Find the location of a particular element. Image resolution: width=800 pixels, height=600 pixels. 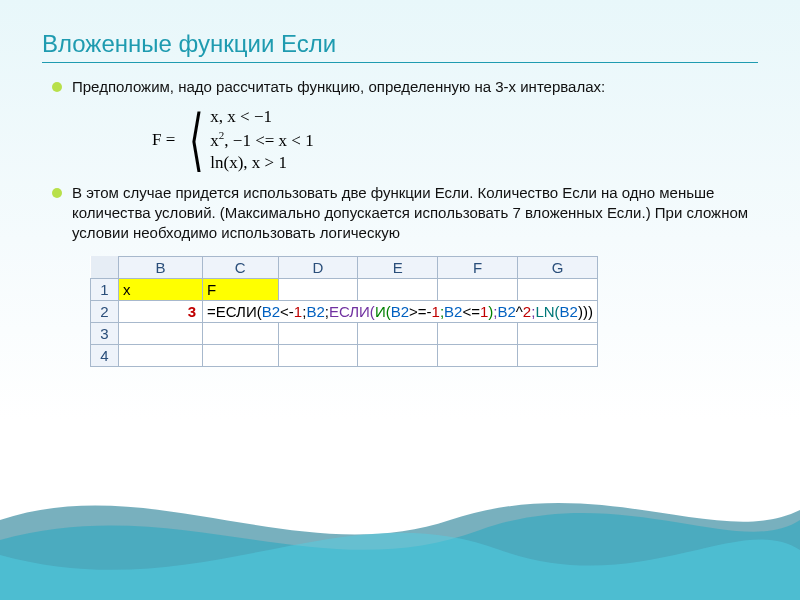

tok: >=- is located at coordinates (420, 312).